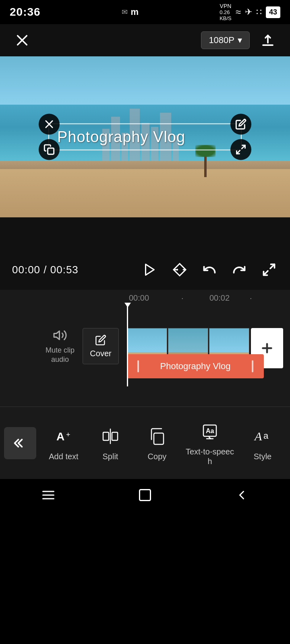  Describe the element at coordinates (60, 355) in the screenshot. I see `mute-label: Mute clipaudio` at that location.